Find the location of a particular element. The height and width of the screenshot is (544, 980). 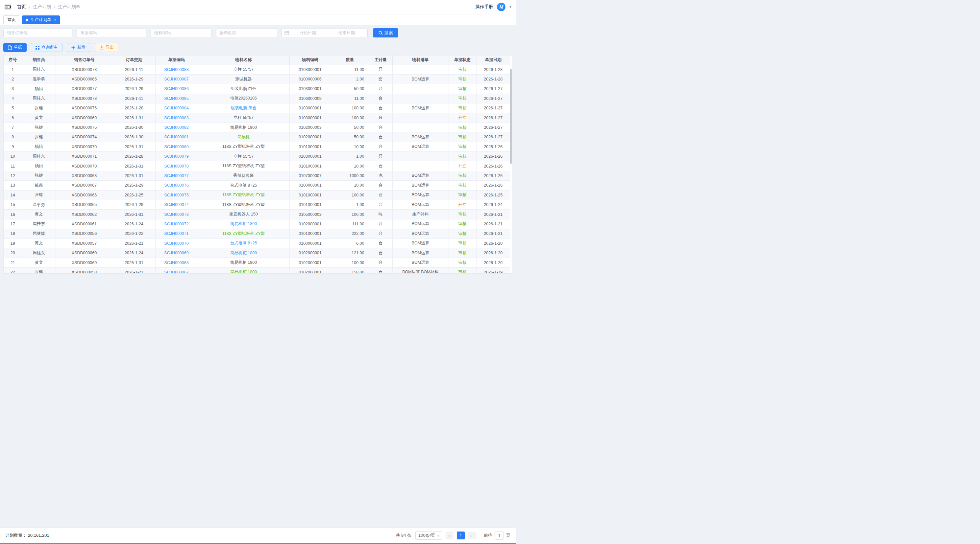

cell-doc-code: SCJH000087 is located at coordinates (177, 79).